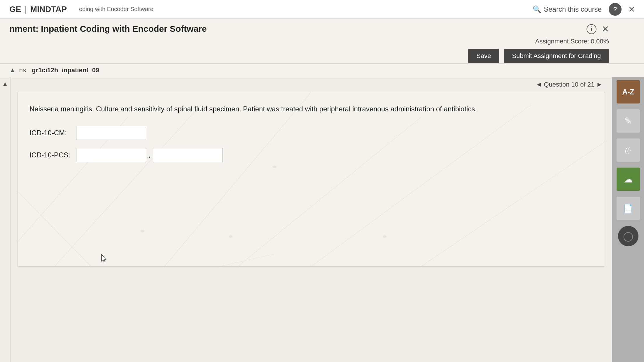 Image resolution: width=644 pixels, height=362 pixels. I want to click on help-button: ?, so click(615, 9).